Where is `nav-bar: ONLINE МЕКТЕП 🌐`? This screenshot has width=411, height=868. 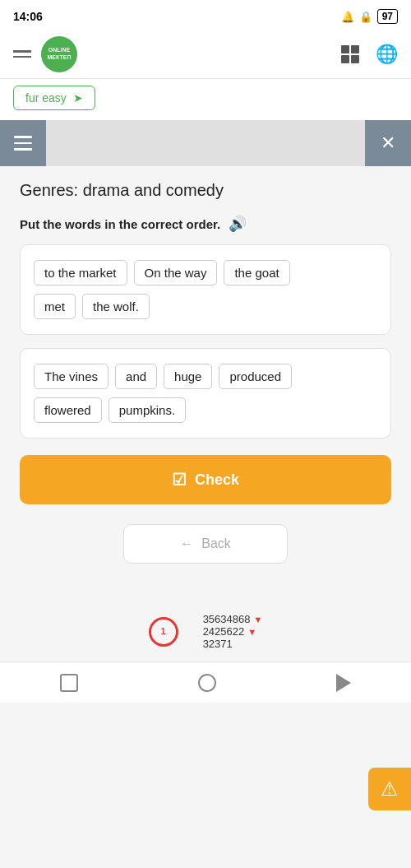 nav-bar: ONLINE МЕКТЕП 🌐 is located at coordinates (206, 54).